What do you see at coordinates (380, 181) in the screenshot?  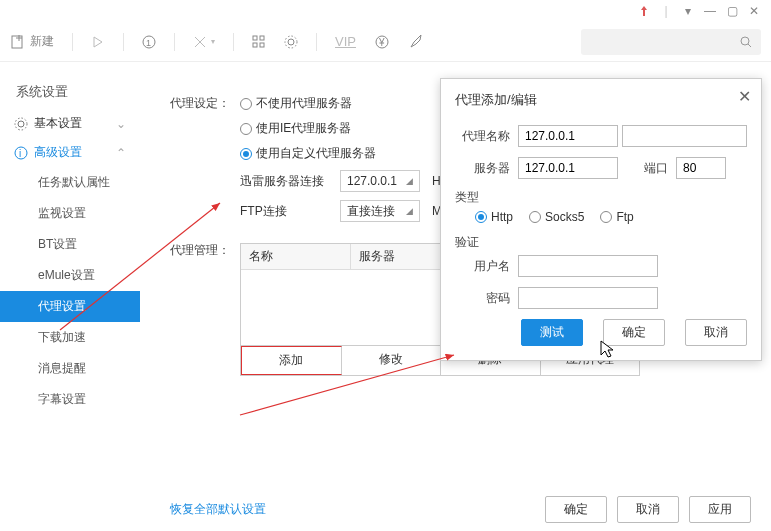 I see `xl-conn-select: 127.0.0.1◢` at bounding box center [380, 181].